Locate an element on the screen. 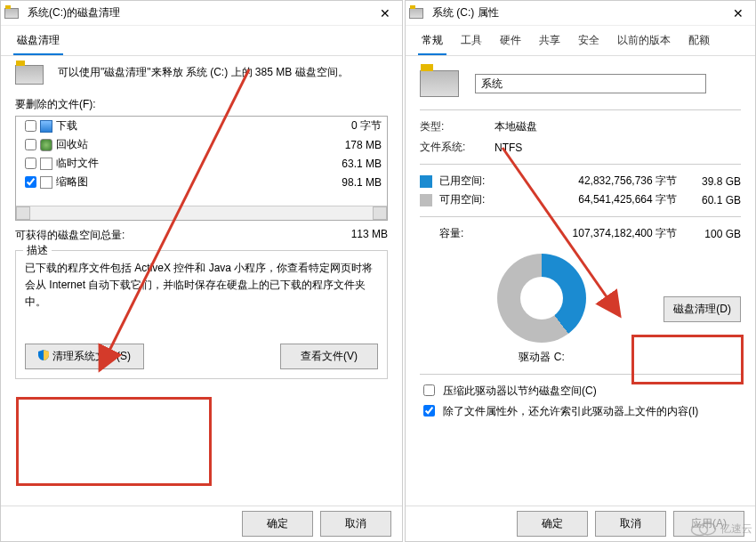 The image size is (756, 542). scroll-track is located at coordinates (201, 214).